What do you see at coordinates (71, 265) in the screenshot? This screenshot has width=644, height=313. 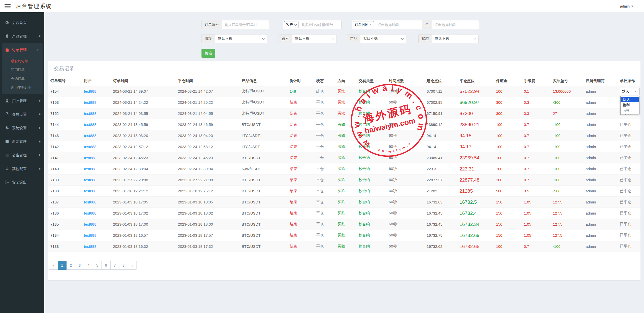 I see `page-2: 2` at bounding box center [71, 265].